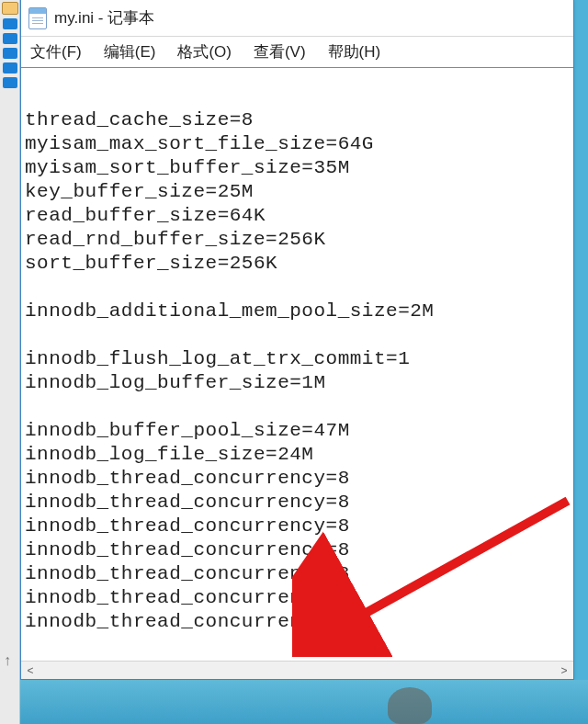 This screenshot has width=588, height=724. Describe the element at coordinates (410, 706) in the screenshot. I see `wallpaper-figure` at that location.